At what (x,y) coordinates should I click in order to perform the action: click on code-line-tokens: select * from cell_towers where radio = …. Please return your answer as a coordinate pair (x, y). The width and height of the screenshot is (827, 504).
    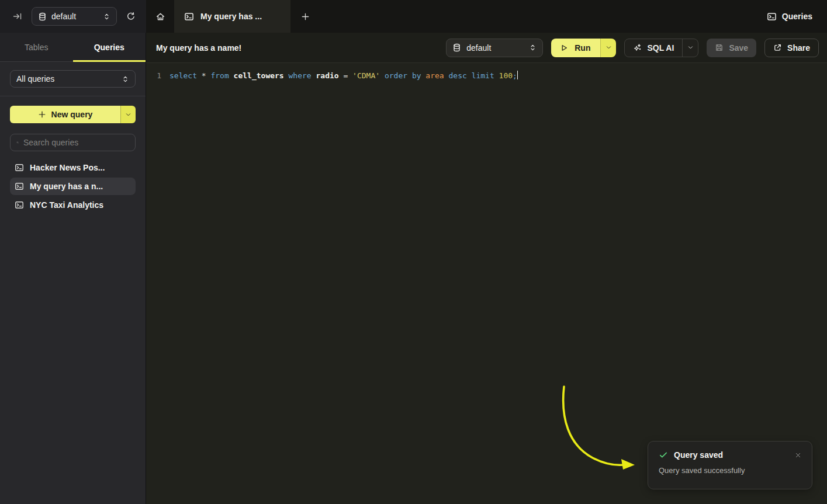
    Looking at the image, I should click on (344, 76).